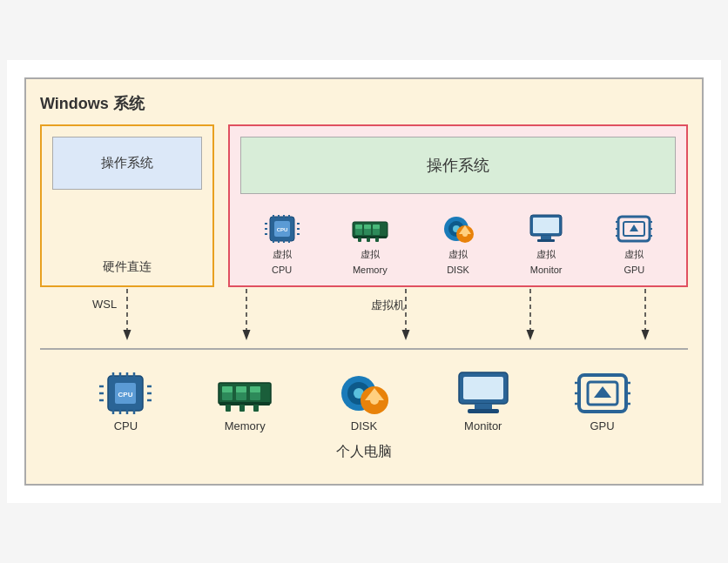  Describe the element at coordinates (458, 244) in the screenshot. I see `virtual-disk-item: 虚拟 DISK` at that location.